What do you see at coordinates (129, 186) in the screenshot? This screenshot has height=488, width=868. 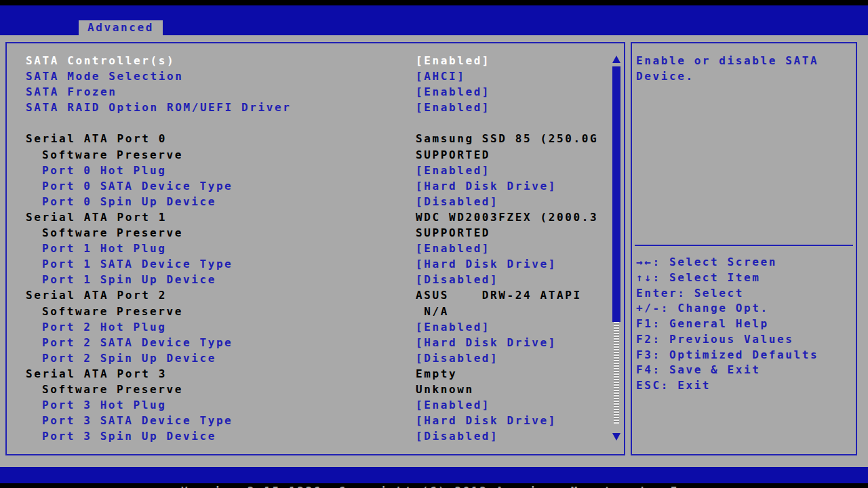 I see `setting-label: Port 0 SATA Device Type` at bounding box center [129, 186].